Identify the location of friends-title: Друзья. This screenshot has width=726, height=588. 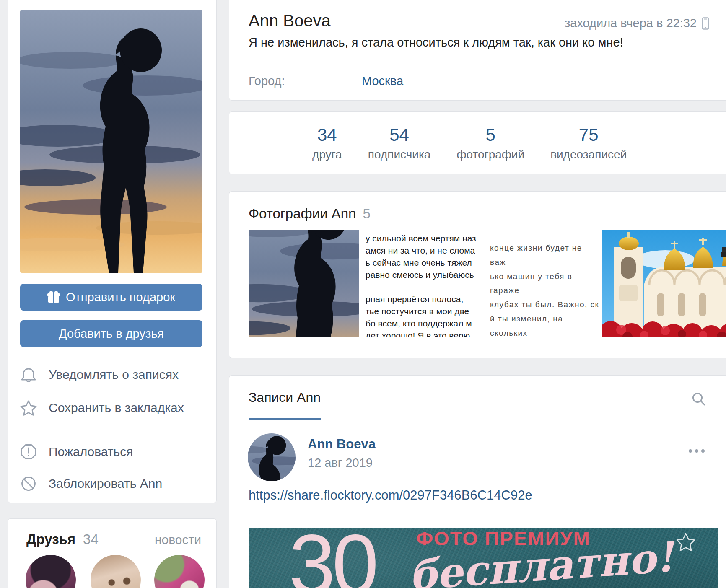
(51, 539).